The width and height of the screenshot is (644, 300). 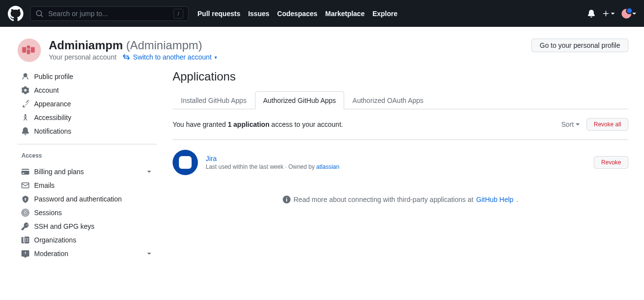 What do you see at coordinates (214, 100) in the screenshot?
I see `tab-installed-apps: Installed GitHub Apps` at bounding box center [214, 100].